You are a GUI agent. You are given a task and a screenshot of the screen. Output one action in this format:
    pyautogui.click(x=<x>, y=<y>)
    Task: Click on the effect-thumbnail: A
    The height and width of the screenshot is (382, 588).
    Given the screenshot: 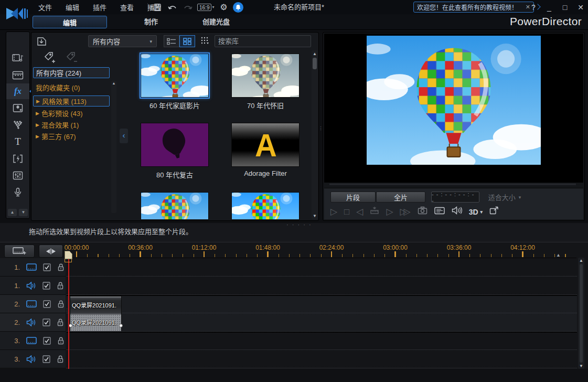 What is the action you would take?
    pyautogui.click(x=265, y=145)
    